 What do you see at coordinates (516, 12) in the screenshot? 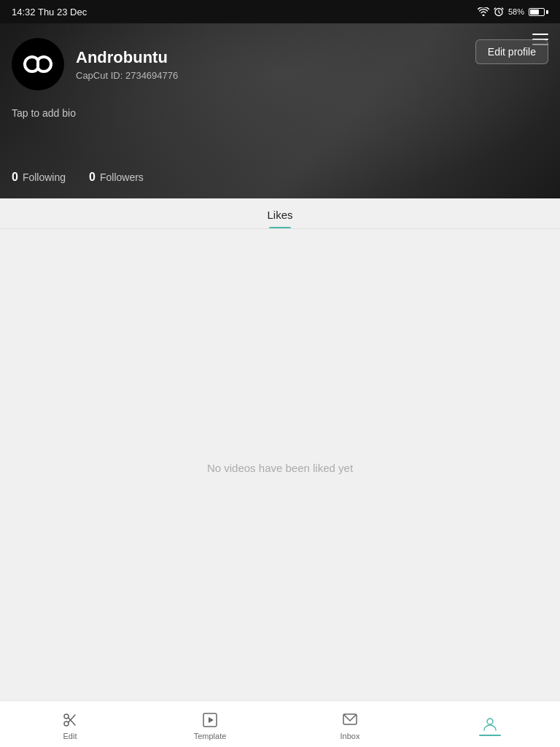
I see `battery-percent: 58%` at bounding box center [516, 12].